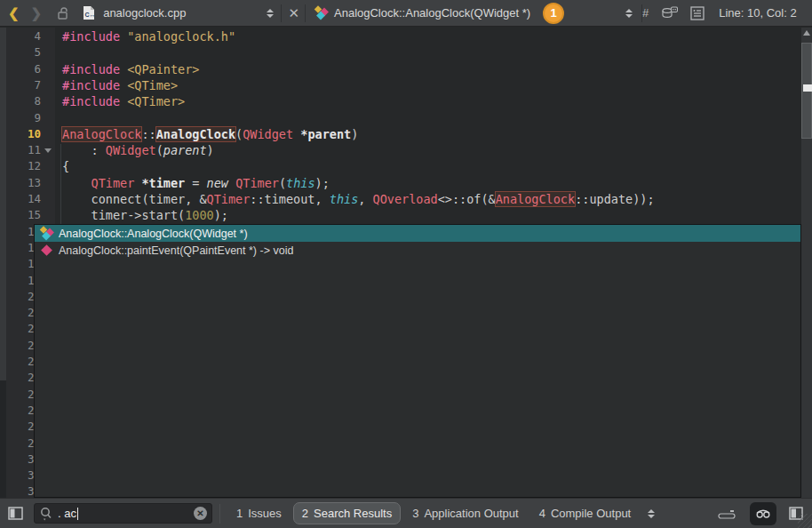 Image resolution: width=812 pixels, height=528 pixels. What do you see at coordinates (290, 199) in the screenshot?
I see `code-token: ::timeout,` at bounding box center [290, 199].